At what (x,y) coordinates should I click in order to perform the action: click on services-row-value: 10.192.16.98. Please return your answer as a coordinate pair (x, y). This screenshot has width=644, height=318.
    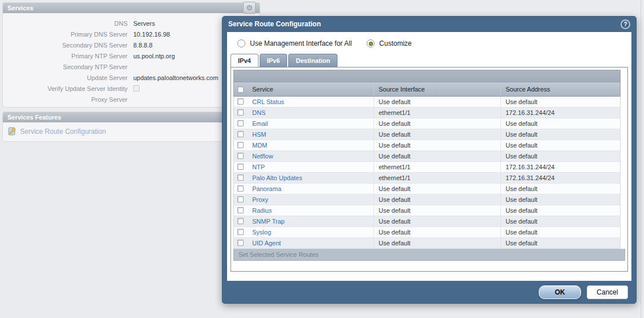
    Looking at the image, I should click on (149, 34).